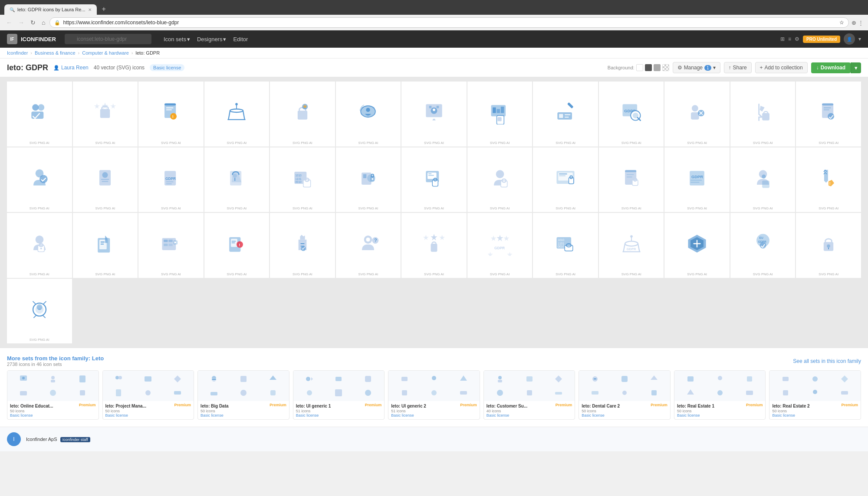 This screenshot has width=868, height=496. Describe the element at coordinates (666, 68) in the screenshot. I see `bg-checker-option` at that location.